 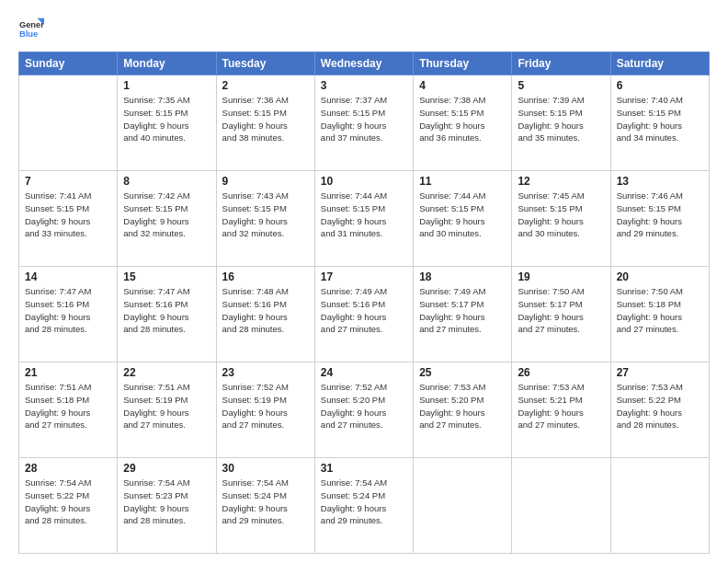 I want to click on day-number: 29, so click(x=166, y=468).